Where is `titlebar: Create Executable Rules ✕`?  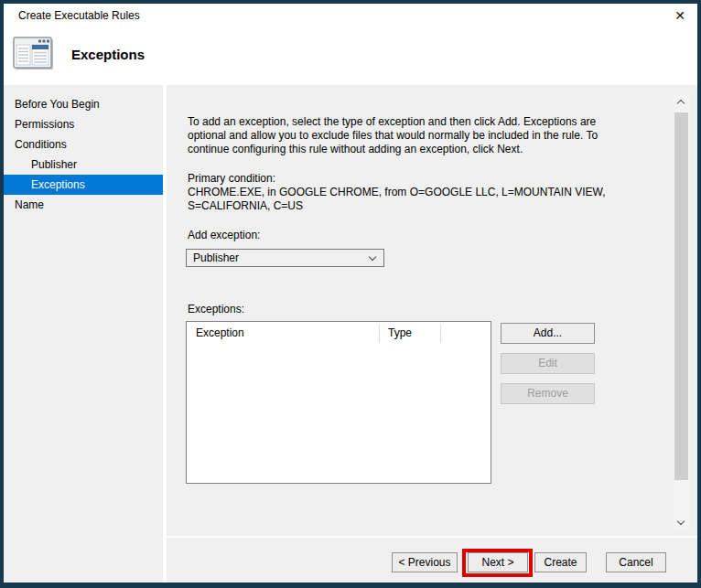 titlebar: Create Executable Rules ✕ is located at coordinates (350, 16).